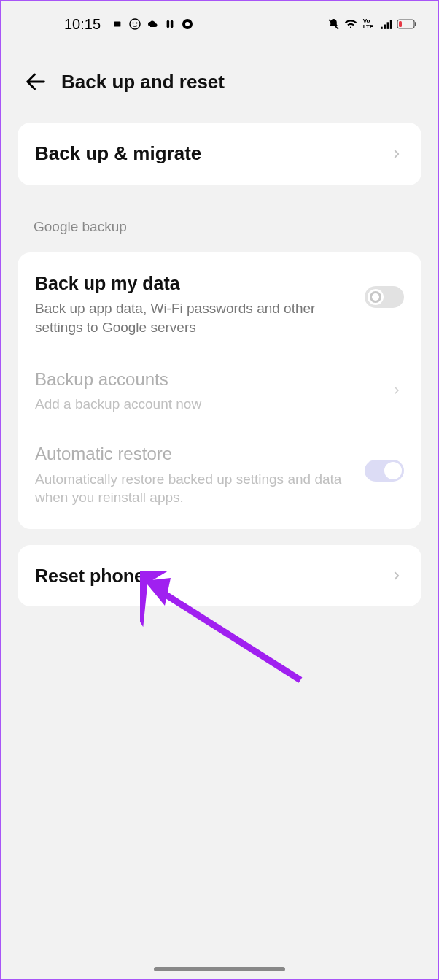 The width and height of the screenshot is (439, 980). What do you see at coordinates (37, 82) in the screenshot?
I see `back-button` at bounding box center [37, 82].